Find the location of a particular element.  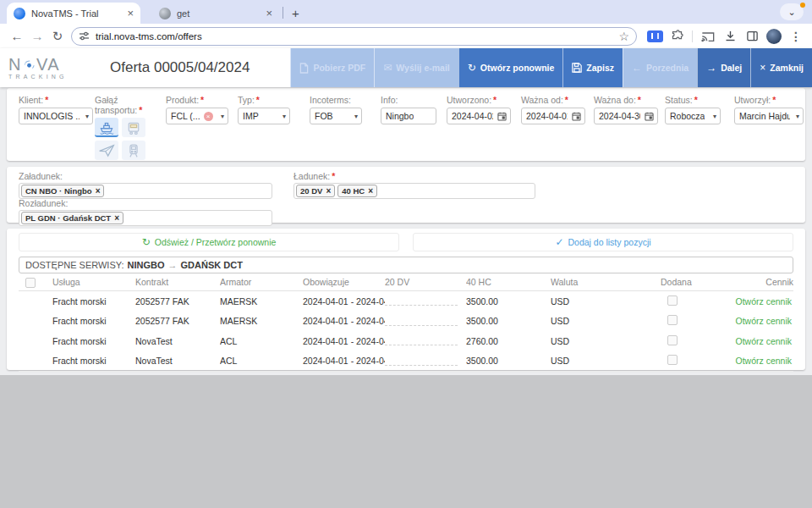

clear-selection-icon: × is located at coordinates (208, 117).